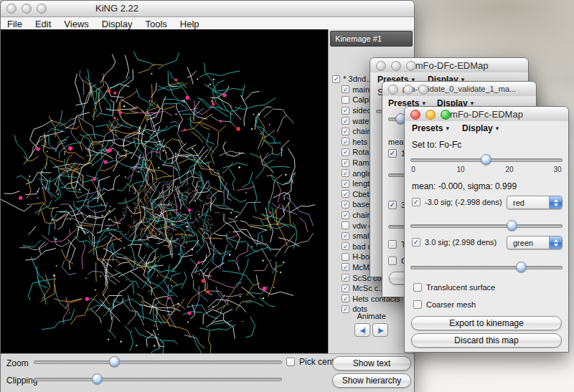  What do you see at coordinates (291, 362) in the screenshot?
I see `pick-center-checkbox` at bounding box center [291, 362].